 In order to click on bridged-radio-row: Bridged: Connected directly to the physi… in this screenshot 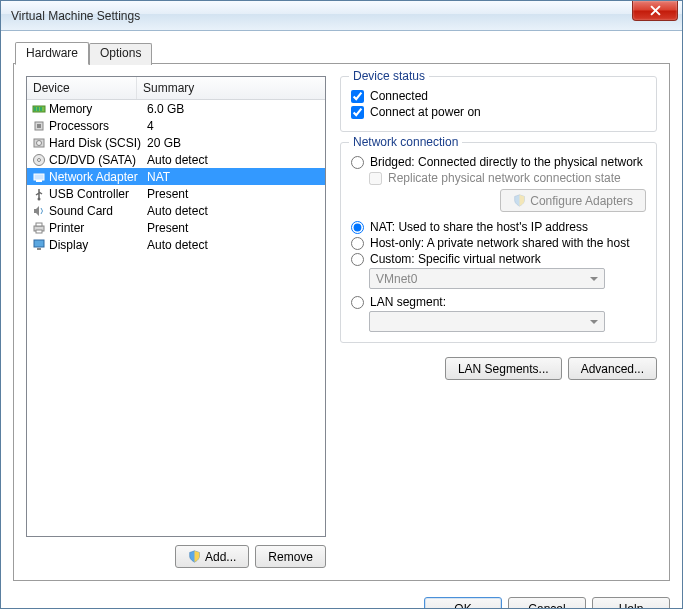, I will do `click(498, 162)`.